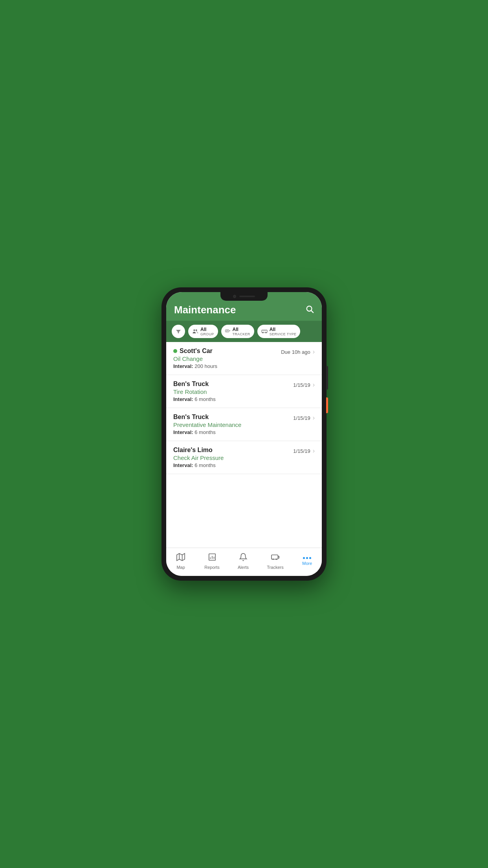  Describe the element at coordinates (203, 331) in the screenshot. I see `group-filter-button: All GROUP` at that location.